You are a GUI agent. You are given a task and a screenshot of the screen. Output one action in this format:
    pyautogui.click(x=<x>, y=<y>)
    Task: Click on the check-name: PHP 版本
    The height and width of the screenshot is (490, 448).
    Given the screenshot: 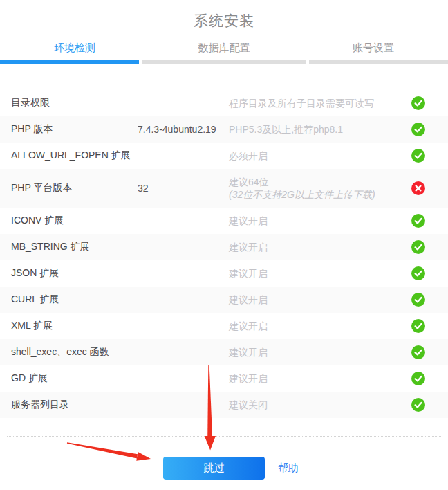 What is the action you would take?
    pyautogui.click(x=75, y=129)
    